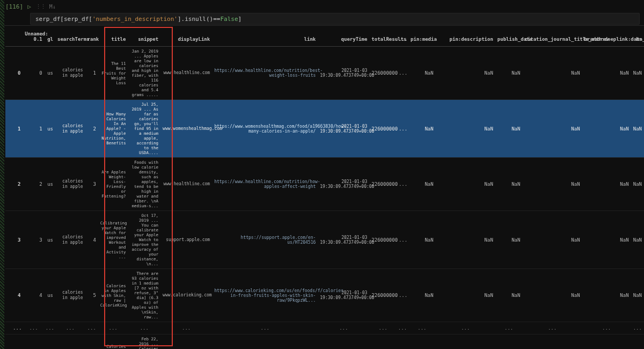 This screenshot has width=644, height=349. What do you see at coordinates (422, 37) in the screenshot?
I see `col-pin-media: pin:media` at bounding box center [422, 37].